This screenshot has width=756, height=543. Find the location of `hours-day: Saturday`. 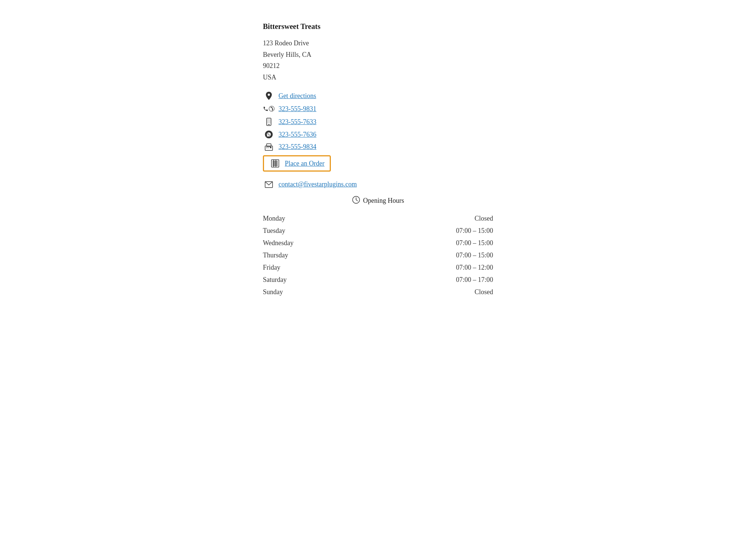

hours-day: Saturday is located at coordinates (320, 280).